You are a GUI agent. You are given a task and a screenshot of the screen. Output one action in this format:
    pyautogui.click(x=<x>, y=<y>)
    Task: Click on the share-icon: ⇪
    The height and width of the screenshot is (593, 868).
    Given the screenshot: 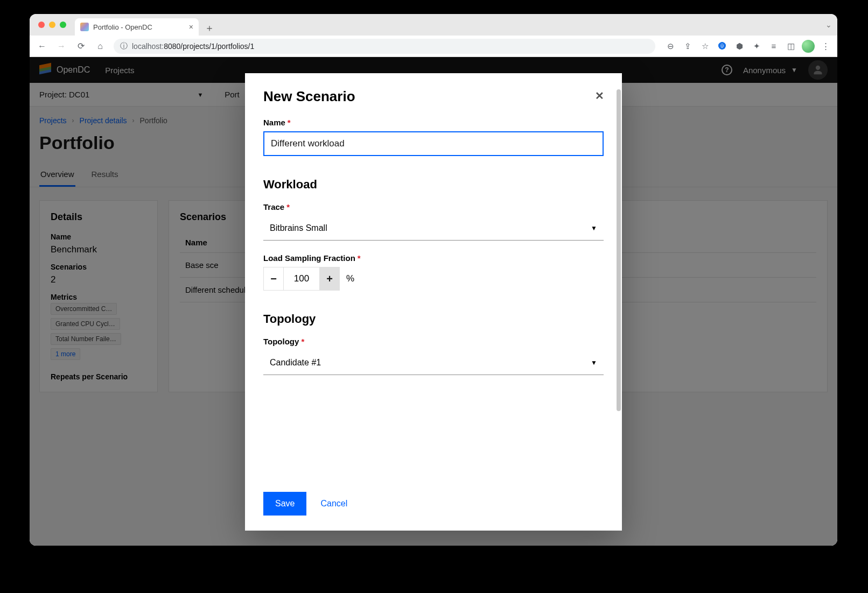 What is the action you would take?
    pyautogui.click(x=688, y=46)
    